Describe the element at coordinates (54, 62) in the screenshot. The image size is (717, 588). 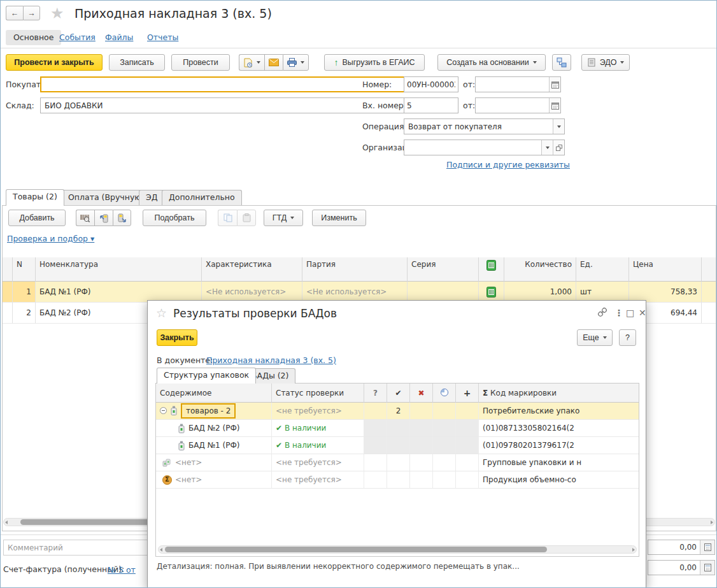
I see `post-and-close-button: Провести и закрыть` at that location.